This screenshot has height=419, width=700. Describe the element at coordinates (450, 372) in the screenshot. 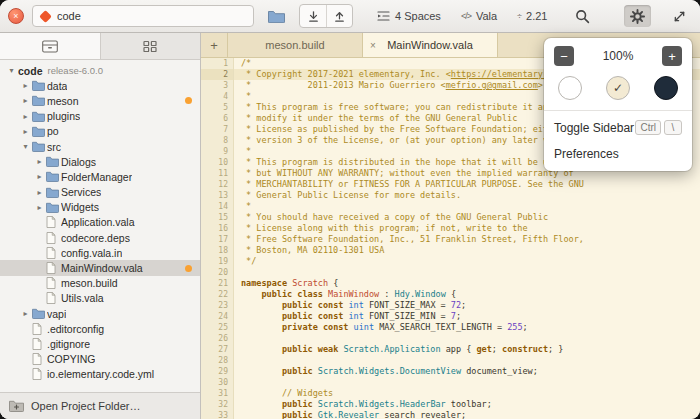

I see `code-line: 29 public Scratch.Widgets.DocumentView d…` at that location.